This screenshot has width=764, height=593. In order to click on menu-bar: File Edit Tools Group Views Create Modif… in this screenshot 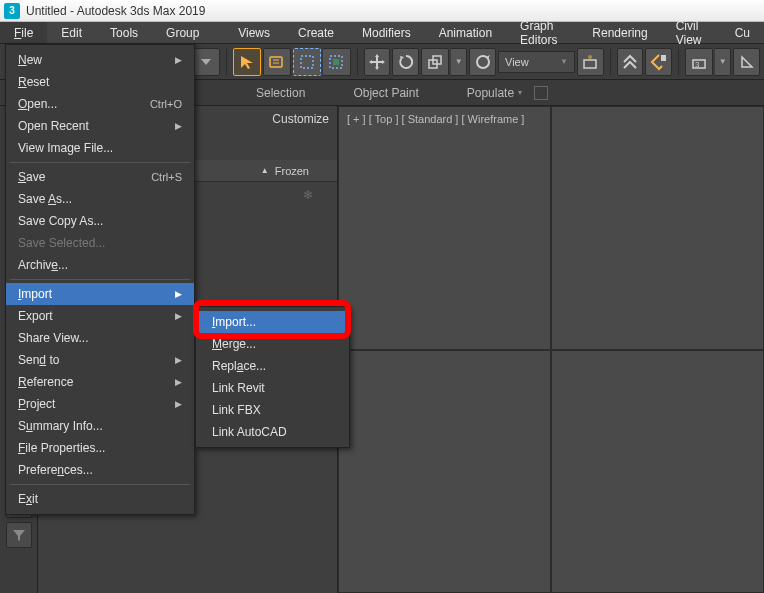, I will do `click(382, 33)`.